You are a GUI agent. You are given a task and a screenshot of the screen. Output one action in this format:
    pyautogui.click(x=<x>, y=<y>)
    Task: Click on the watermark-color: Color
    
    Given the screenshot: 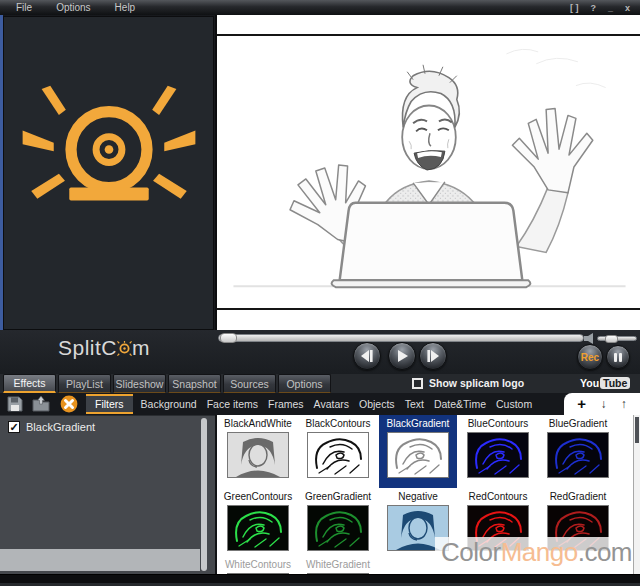 What is the action you would take?
    pyautogui.click(x=471, y=552)
    